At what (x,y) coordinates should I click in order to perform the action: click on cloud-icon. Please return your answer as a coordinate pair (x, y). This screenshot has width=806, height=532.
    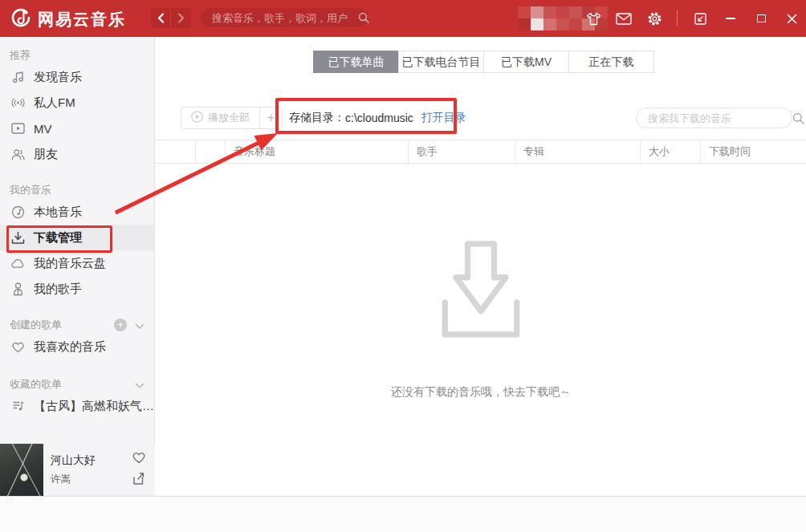
    Looking at the image, I should click on (18, 263).